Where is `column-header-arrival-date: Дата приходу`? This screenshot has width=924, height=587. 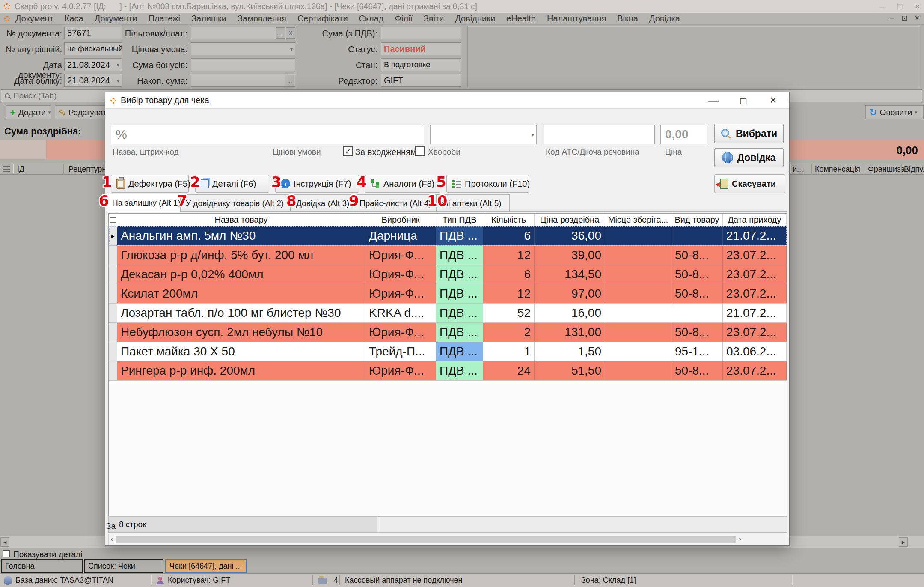
column-header-arrival-date: Дата приходу is located at coordinates (755, 220).